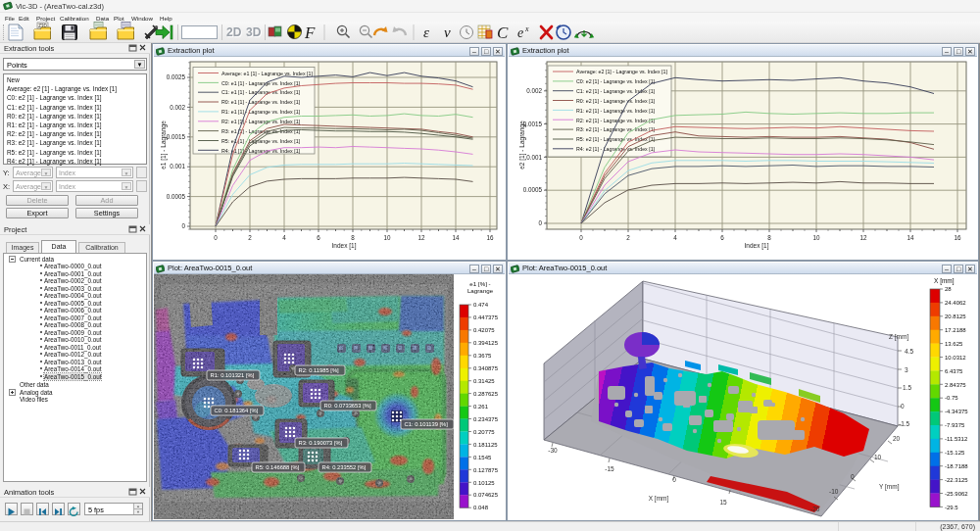  I want to click on svg-text:R3: e2 [1] - Lagrange vs. Inde: R3: e2 [1] - Lagrange vs. Index [1], so click(615, 129).